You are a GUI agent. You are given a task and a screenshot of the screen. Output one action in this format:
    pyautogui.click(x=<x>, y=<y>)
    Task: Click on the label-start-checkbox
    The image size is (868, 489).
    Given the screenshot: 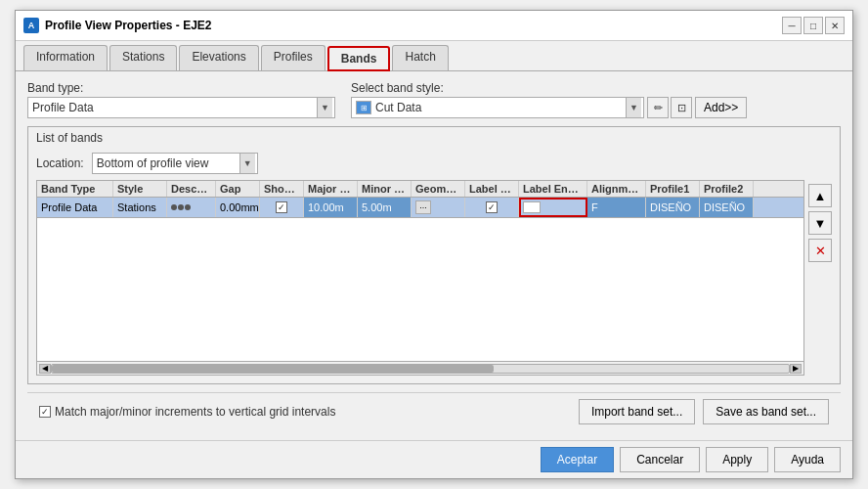 What is the action you would take?
    pyautogui.click(x=492, y=207)
    